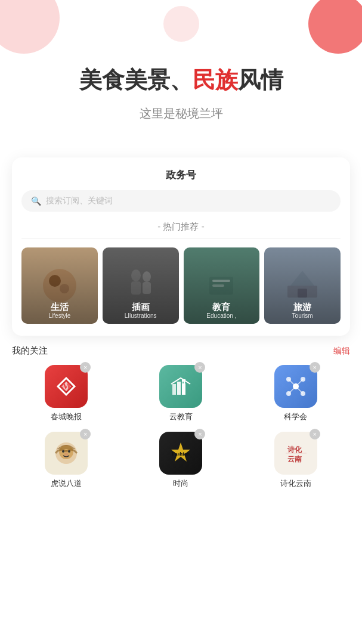 Image resolution: width=362 pixels, height=644 pixels. What do you see at coordinates (221, 316) in the screenshot?
I see `category-education-en: Education ,` at bounding box center [221, 316].